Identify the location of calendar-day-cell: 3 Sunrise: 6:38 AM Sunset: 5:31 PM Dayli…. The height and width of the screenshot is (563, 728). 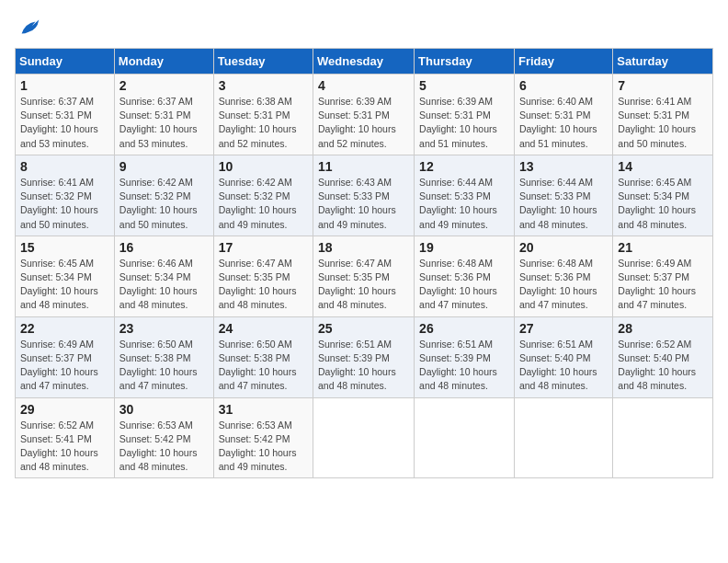
(263, 115).